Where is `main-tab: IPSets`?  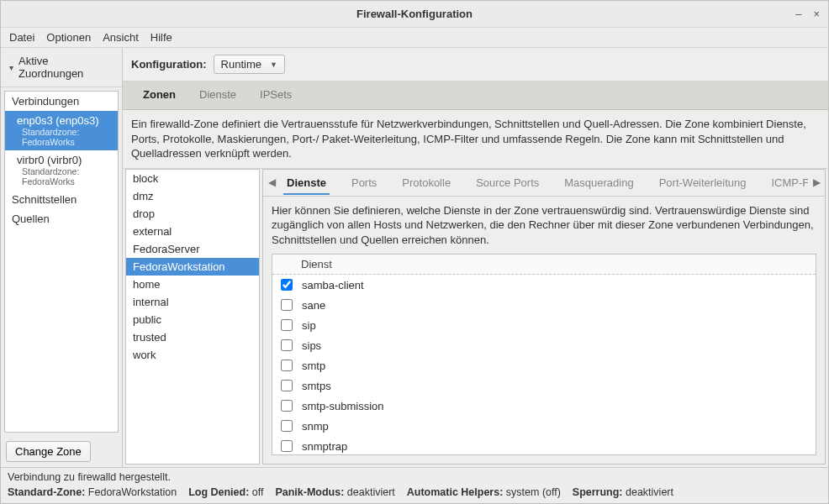 main-tab: IPSets is located at coordinates (276, 96).